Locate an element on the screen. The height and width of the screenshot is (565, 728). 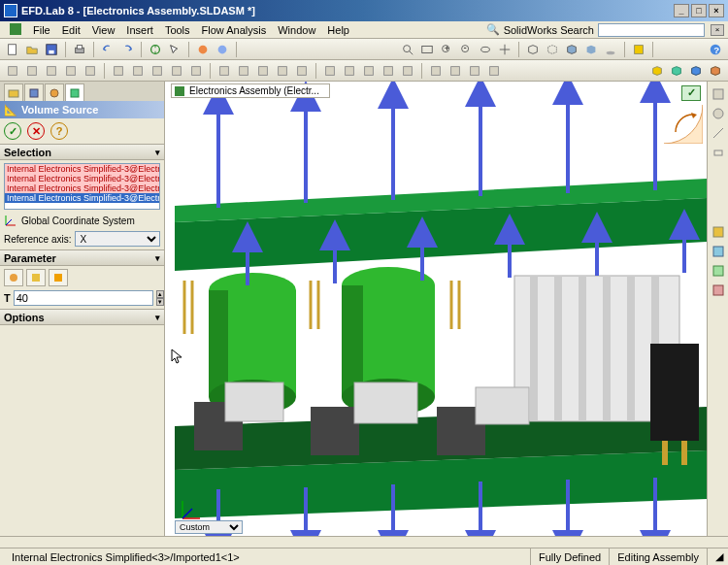
tb-undo is located at coordinates (108, 50).